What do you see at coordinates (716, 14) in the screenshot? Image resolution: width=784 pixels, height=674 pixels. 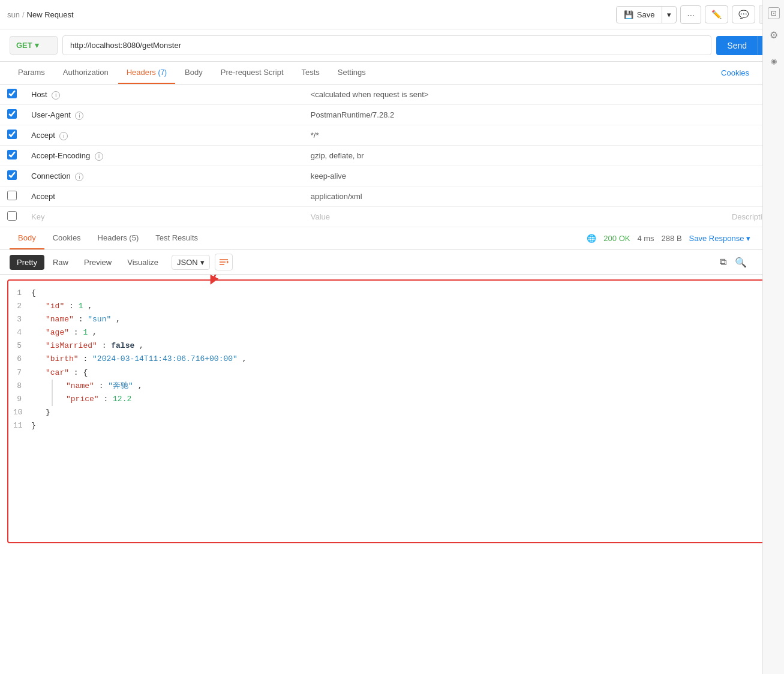 I see `edit-button: ✏️` at bounding box center [716, 14].